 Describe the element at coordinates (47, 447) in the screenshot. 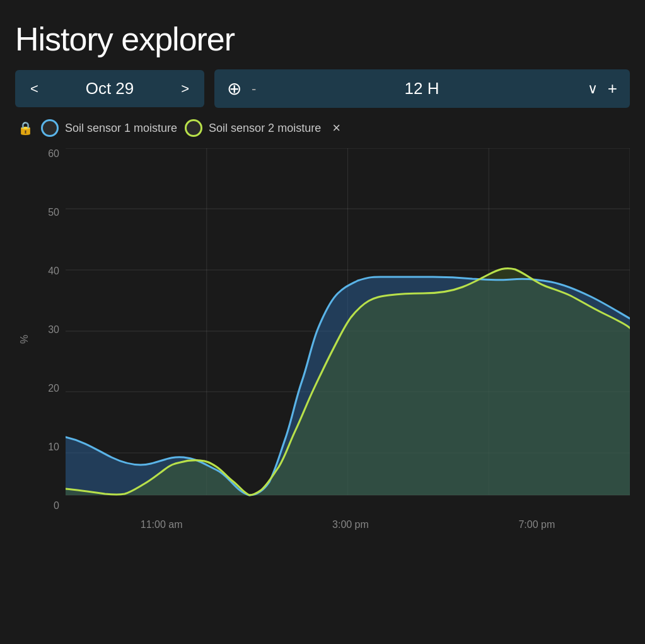

I see `y-tick-10: 10` at that location.